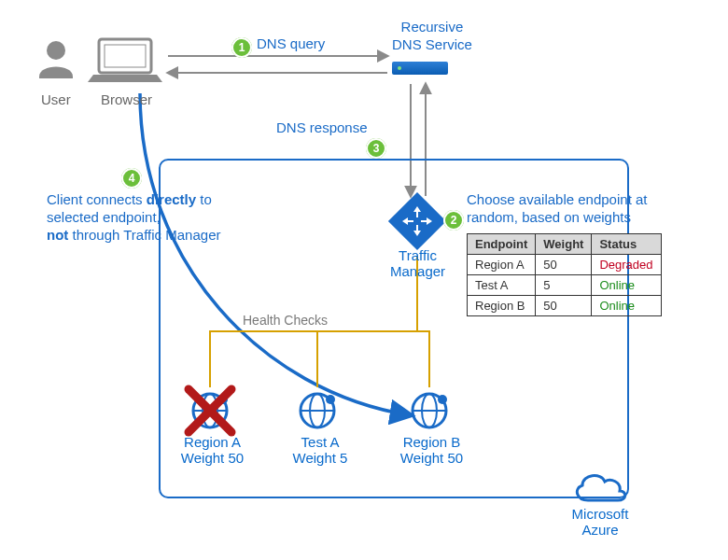 The image size is (728, 560). What do you see at coordinates (432, 45) in the screenshot?
I see `dns-line2: DNS Service` at bounding box center [432, 45].